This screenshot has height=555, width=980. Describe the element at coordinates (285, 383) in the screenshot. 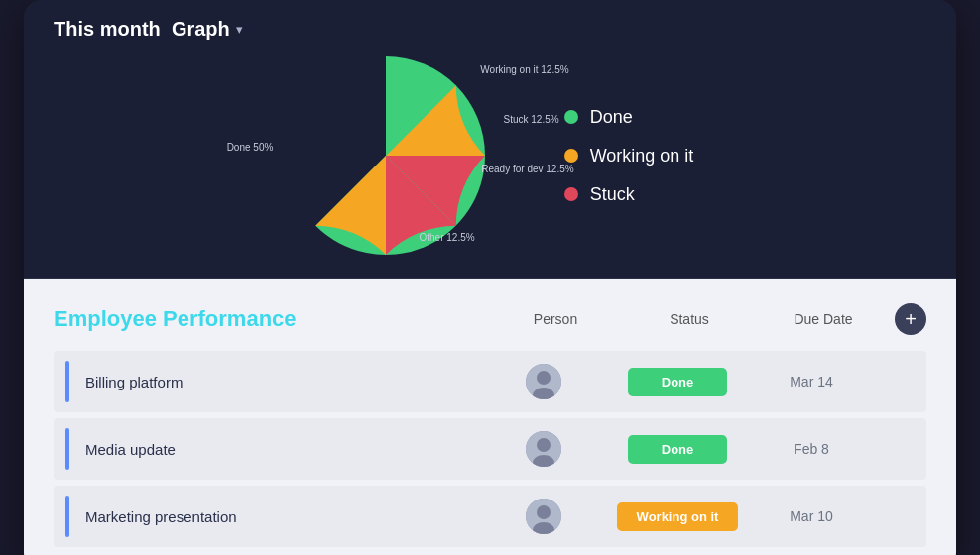

I see `task-name: Billing platform` at that location.